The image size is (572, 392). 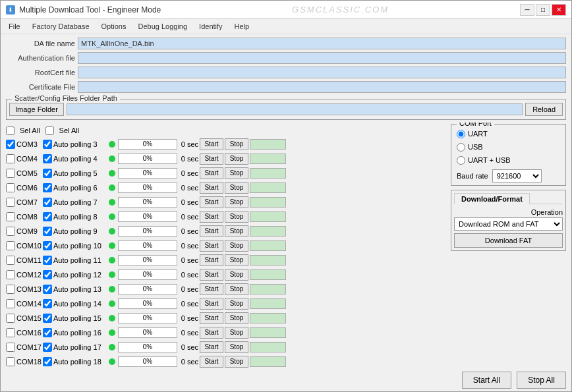 What do you see at coordinates (544, 109) in the screenshot?
I see `reload-button: Reload` at bounding box center [544, 109].